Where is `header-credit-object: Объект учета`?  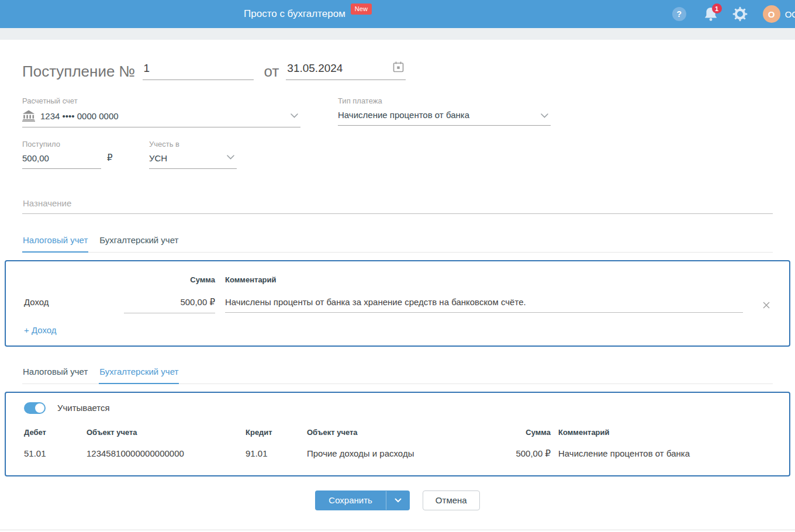
header-credit-object: Объект учета is located at coordinates (406, 433).